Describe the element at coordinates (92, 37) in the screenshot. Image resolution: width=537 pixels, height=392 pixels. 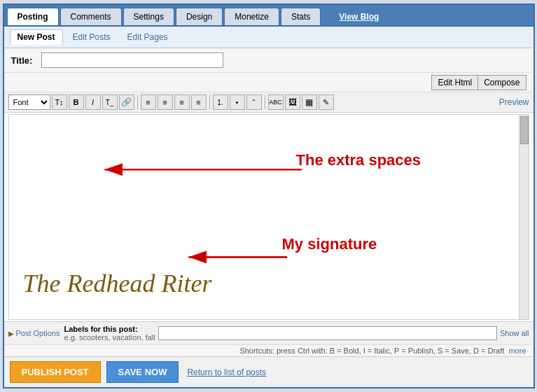
I see `subtab-edit-posts: Edit Posts` at that location.